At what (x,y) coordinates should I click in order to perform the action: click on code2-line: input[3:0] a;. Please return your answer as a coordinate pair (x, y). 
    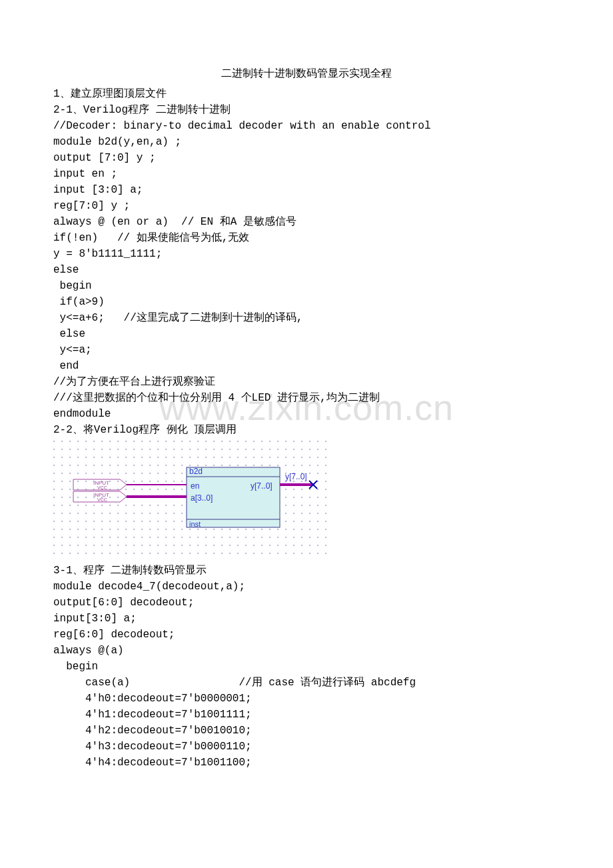
    Looking at the image, I should click on (306, 619).